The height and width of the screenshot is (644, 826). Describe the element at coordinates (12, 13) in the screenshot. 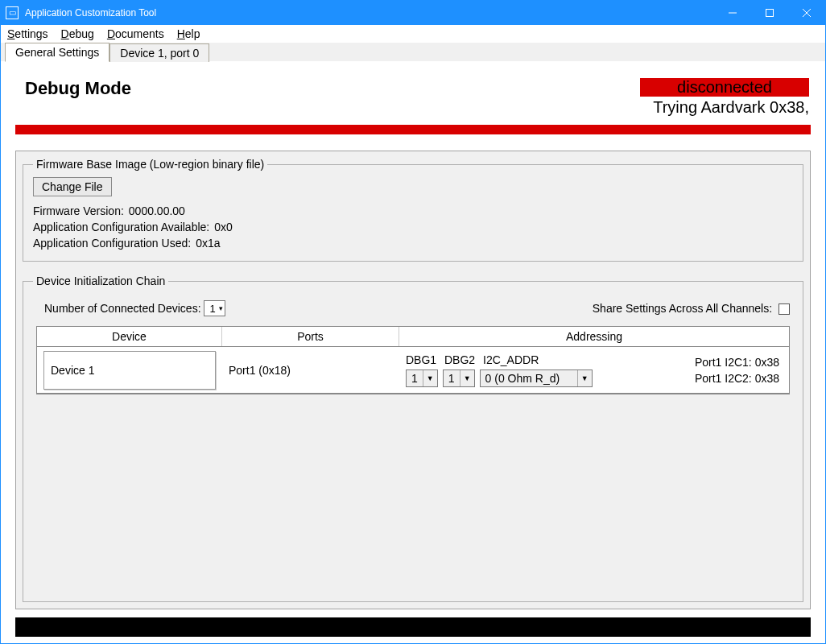

I see `app-icon: ▭` at that location.